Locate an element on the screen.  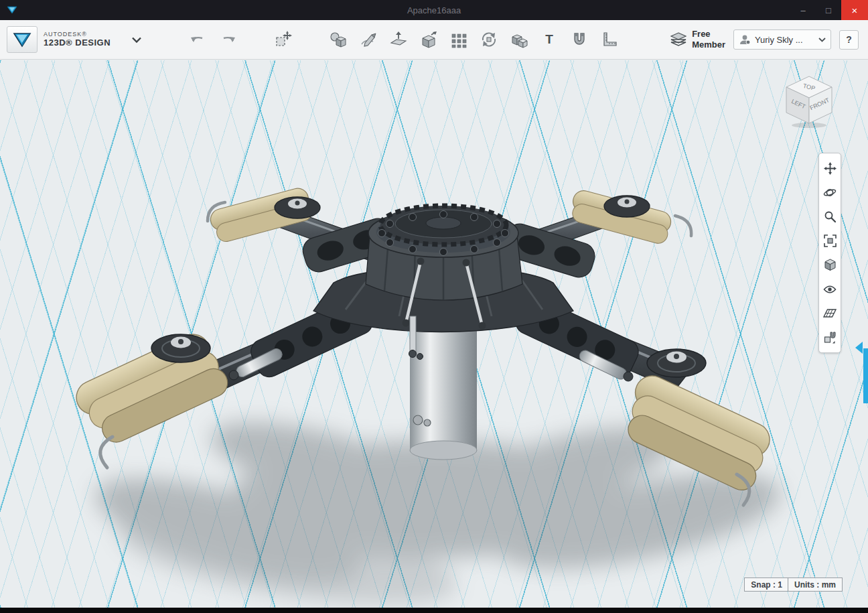
free-member-text: Free Member is located at coordinates (709, 39).